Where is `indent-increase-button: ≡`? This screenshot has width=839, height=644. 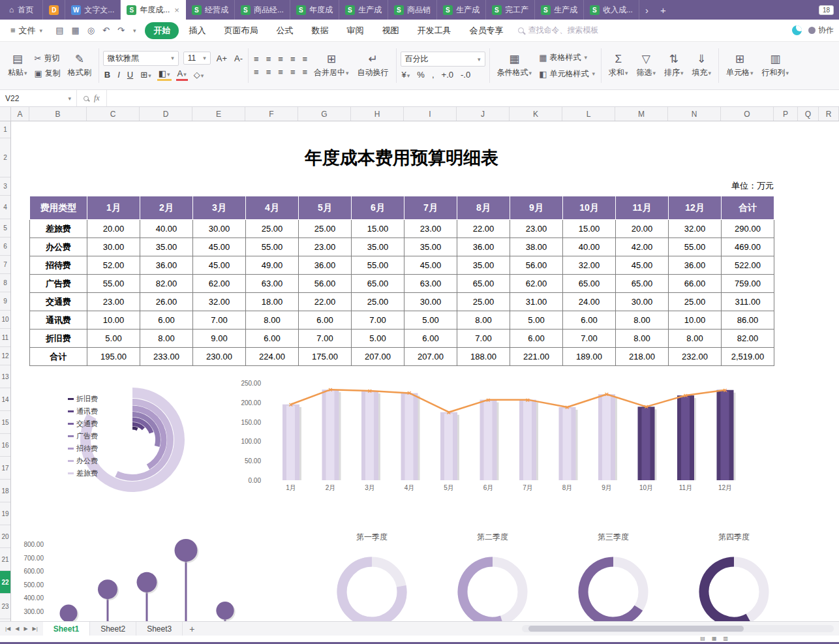 indent-increase-button: ≡ is located at coordinates (305, 59).